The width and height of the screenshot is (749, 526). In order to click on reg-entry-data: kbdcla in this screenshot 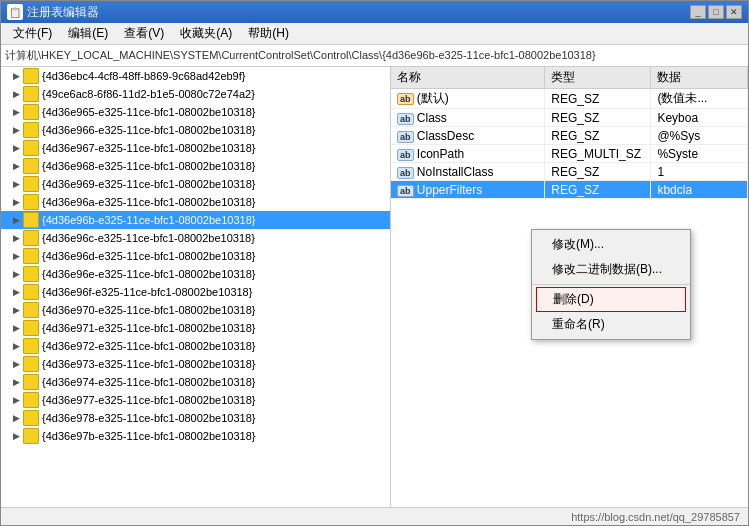, I will do `click(700, 190)`.